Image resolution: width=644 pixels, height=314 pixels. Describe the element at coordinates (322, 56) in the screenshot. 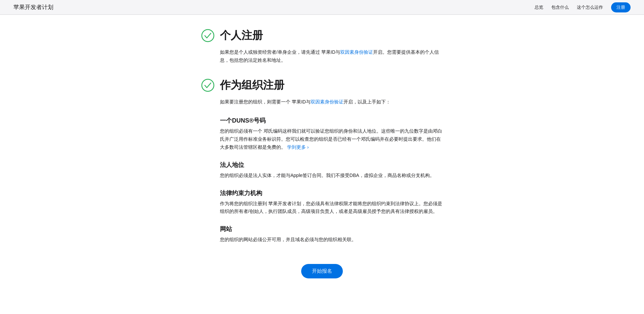

I see `personal-section-desc: 如果您是个人或独资经营者/单身企业，请先通过 苹果ID与双因素身份验证开启。您需…` at that location.